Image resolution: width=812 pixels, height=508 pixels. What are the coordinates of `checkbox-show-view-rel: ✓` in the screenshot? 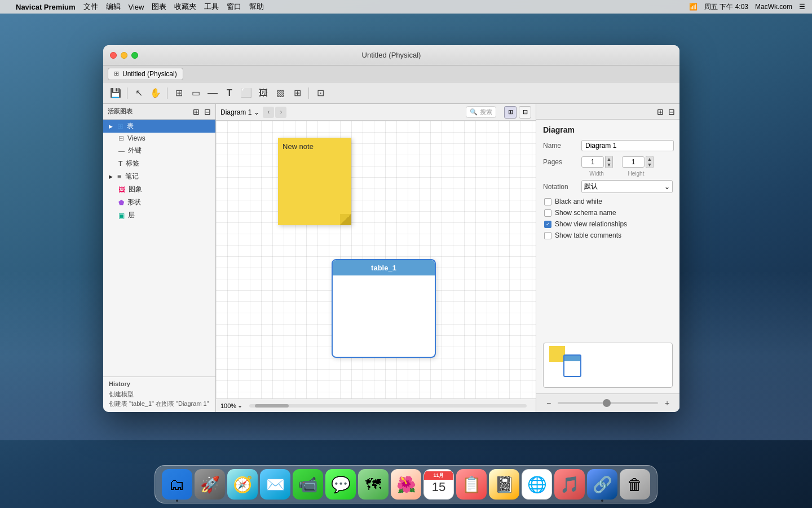 It's located at (548, 225).